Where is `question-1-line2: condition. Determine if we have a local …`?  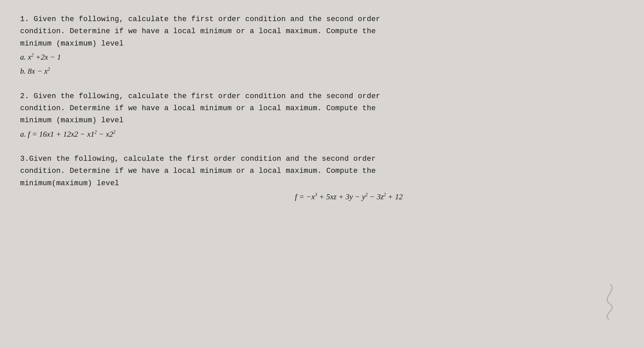 question-1-line2: condition. Determine if we have a local … is located at coordinates (315, 31).